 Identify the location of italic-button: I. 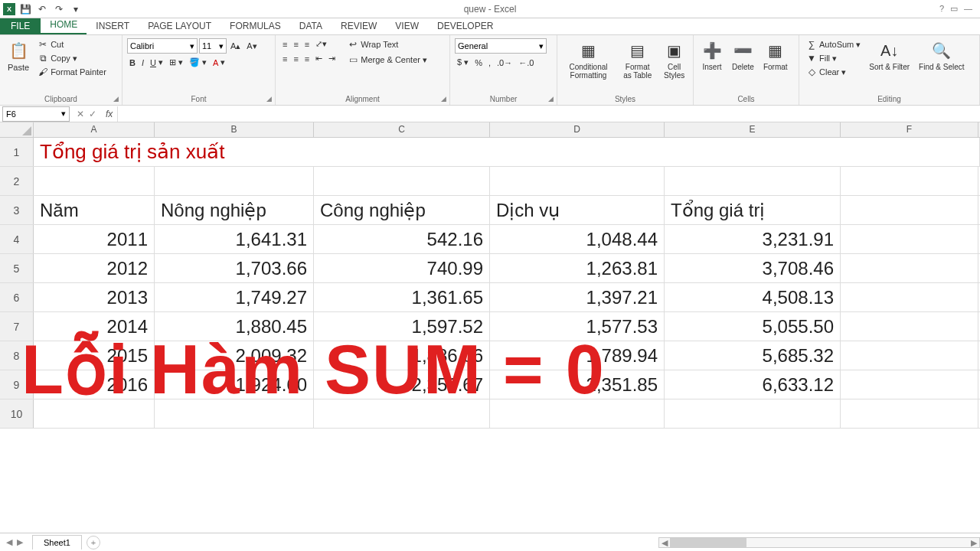
(142, 63).